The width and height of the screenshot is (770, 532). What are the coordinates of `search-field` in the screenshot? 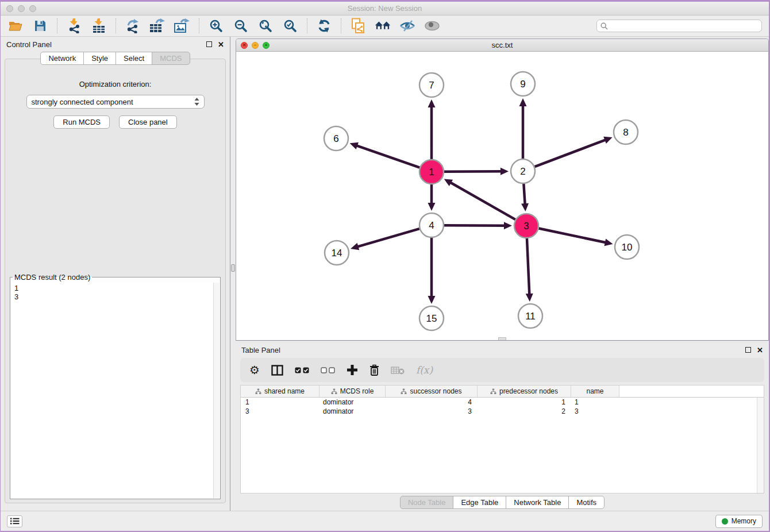 It's located at (679, 26).